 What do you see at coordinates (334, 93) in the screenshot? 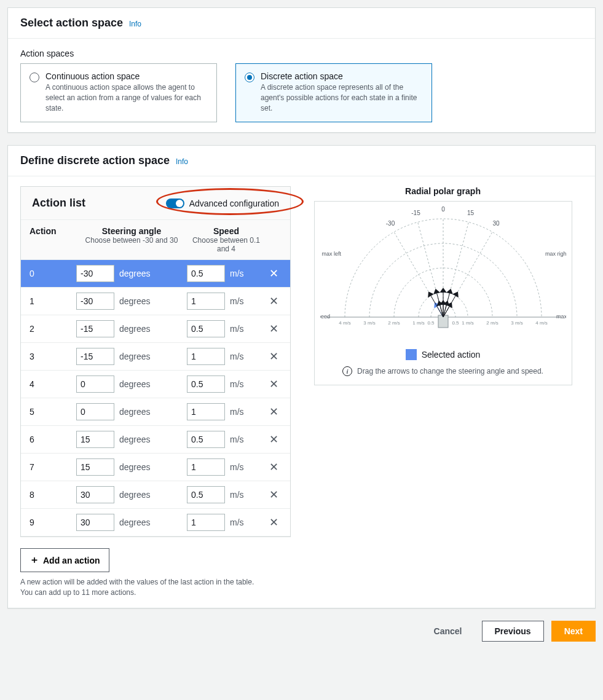
I see `option-discrete: Discrete action space A discrete action …` at bounding box center [334, 93].